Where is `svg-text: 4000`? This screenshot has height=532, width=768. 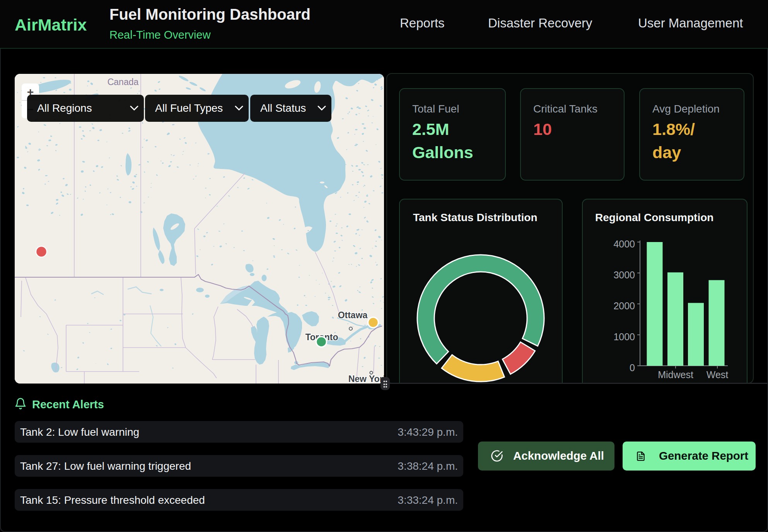
svg-text: 4000 is located at coordinates (624, 244).